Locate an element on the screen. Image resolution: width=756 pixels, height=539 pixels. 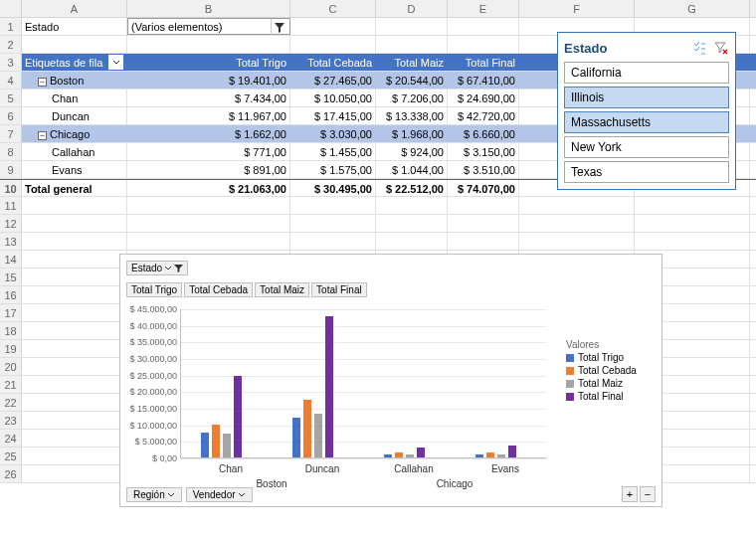
pivot-col-header: Total Final is located at coordinates (483, 62).